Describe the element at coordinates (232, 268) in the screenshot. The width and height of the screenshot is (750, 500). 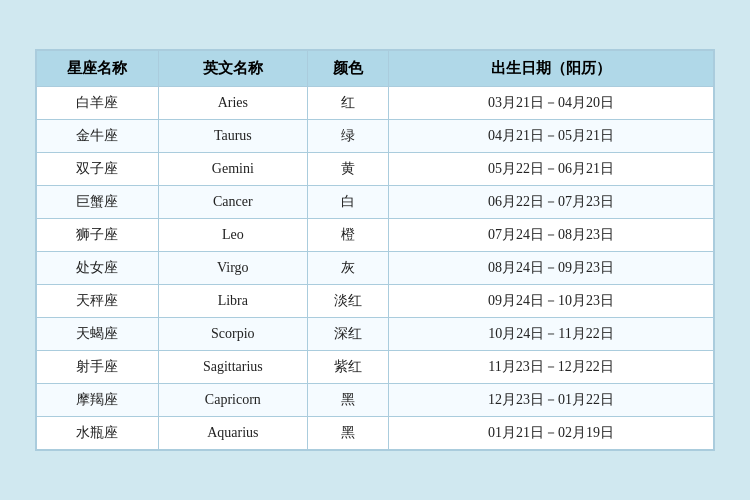
I see `cell-en: Virgo` at that location.